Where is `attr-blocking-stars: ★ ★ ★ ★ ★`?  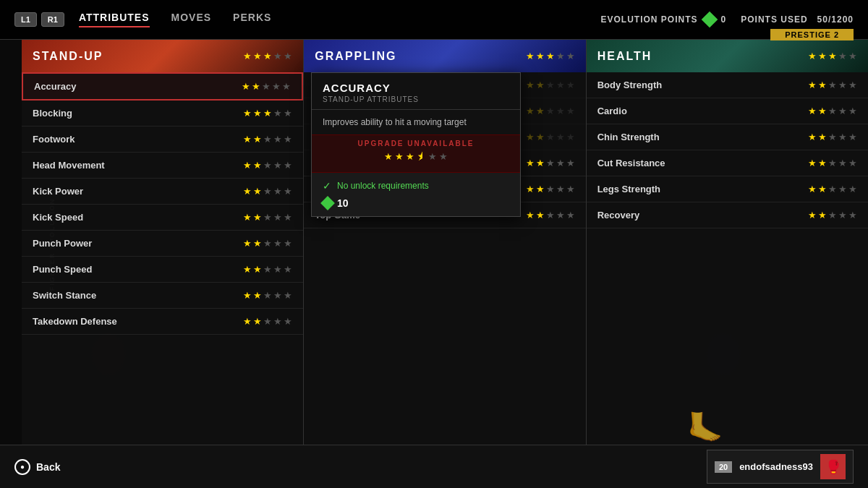
attr-blocking-stars: ★ ★ ★ ★ ★ is located at coordinates (268, 113).